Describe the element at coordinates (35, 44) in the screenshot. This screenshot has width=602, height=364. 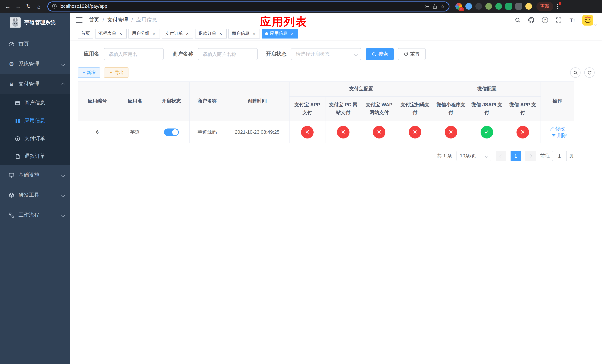
I see `sidebar-item-home: 首页` at that location.